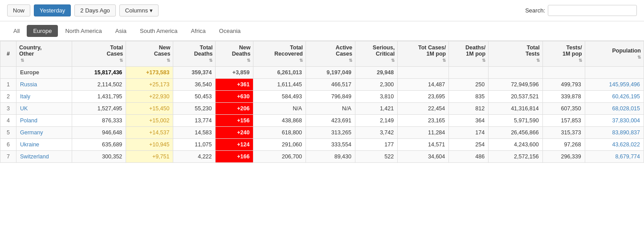 This screenshot has width=644, height=226. I want to click on row-0-cell-9: 14,487, so click(423, 85).